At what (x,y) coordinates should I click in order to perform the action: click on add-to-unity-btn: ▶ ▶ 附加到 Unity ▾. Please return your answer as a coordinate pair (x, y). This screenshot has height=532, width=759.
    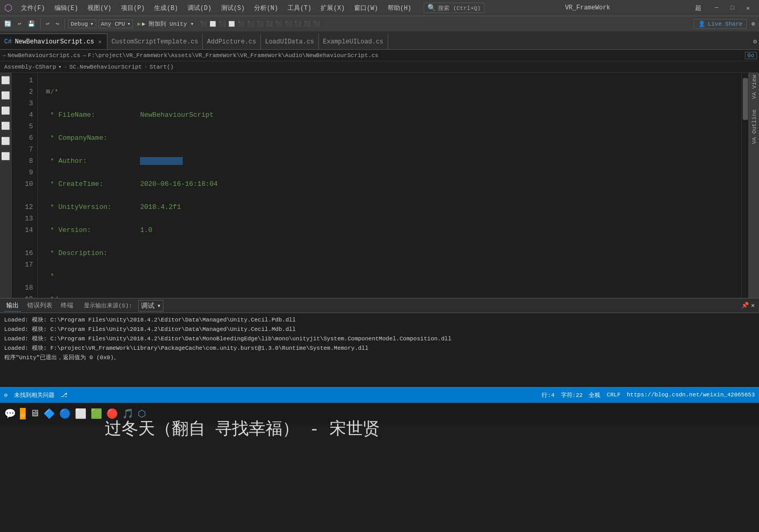
    Looking at the image, I should click on (166, 24).